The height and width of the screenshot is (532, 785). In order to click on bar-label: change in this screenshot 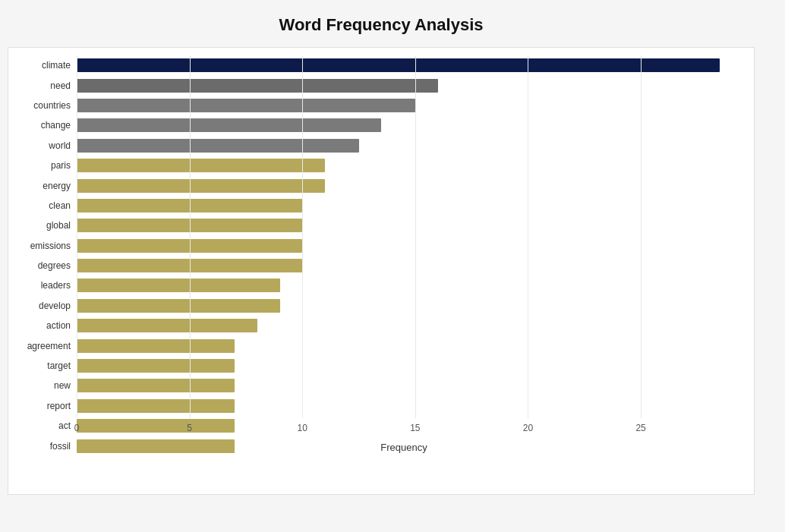, I will do `click(40, 125)`.